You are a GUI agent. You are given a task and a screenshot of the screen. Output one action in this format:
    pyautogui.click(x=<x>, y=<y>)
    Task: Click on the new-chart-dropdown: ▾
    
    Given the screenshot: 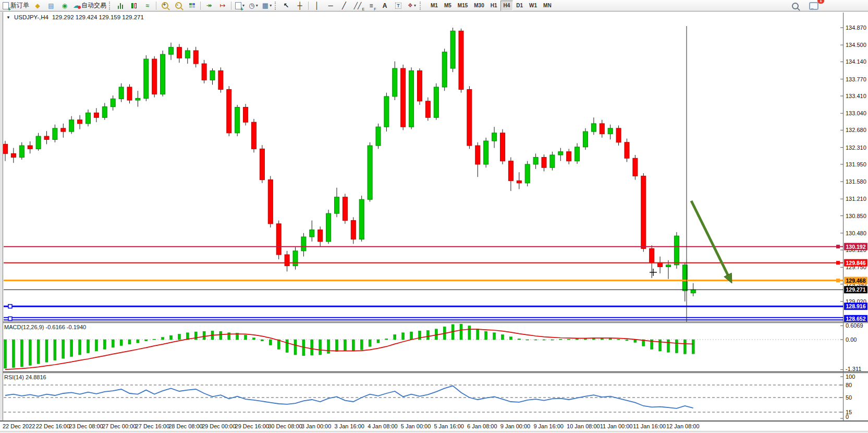 What is the action you would take?
    pyautogui.click(x=240, y=6)
    